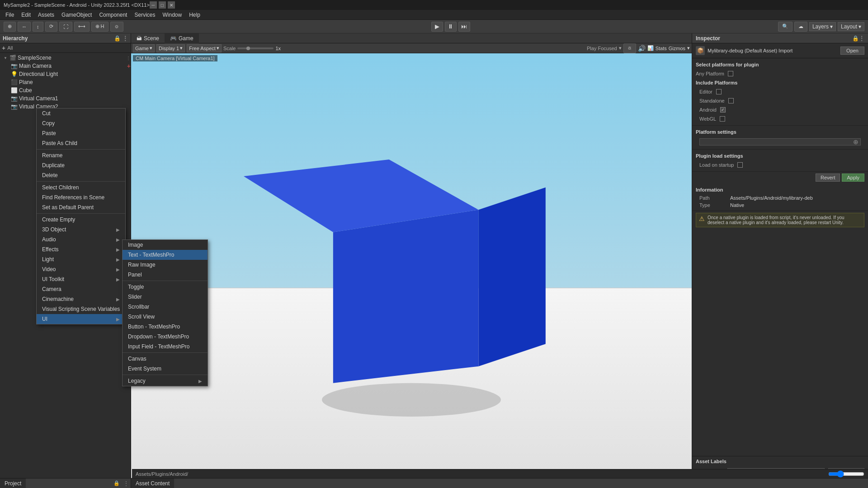 The width and height of the screenshot is (868, 488). I want to click on ctx-cinemachine: Cinemachine▶, so click(81, 299).